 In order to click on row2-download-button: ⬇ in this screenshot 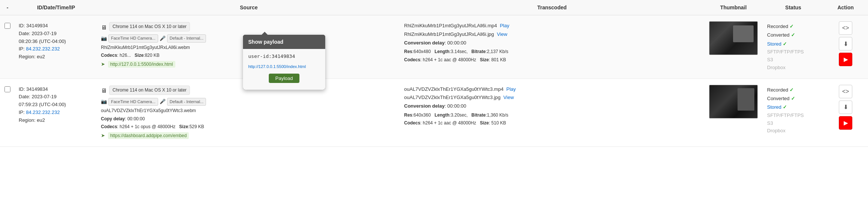, I will do `click(846, 107)`.